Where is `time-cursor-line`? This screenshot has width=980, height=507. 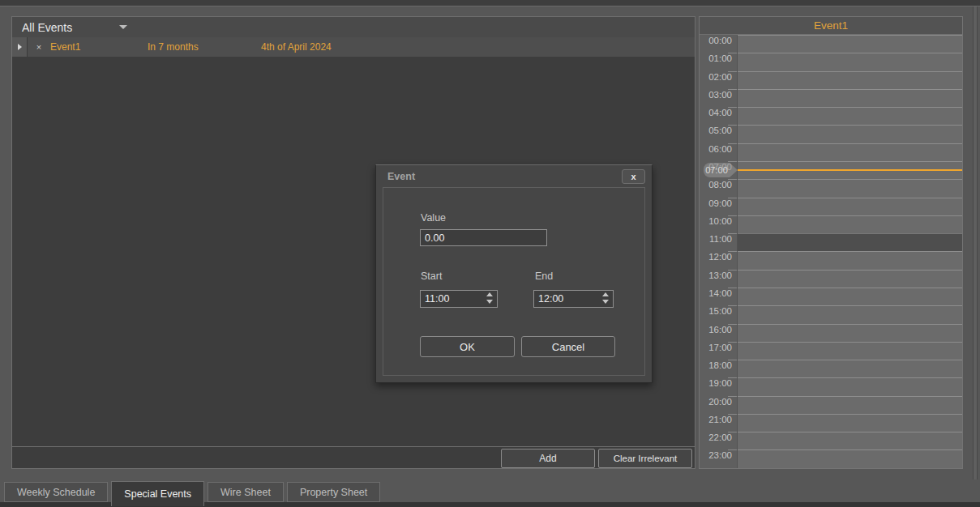
time-cursor-line is located at coordinates (849, 170).